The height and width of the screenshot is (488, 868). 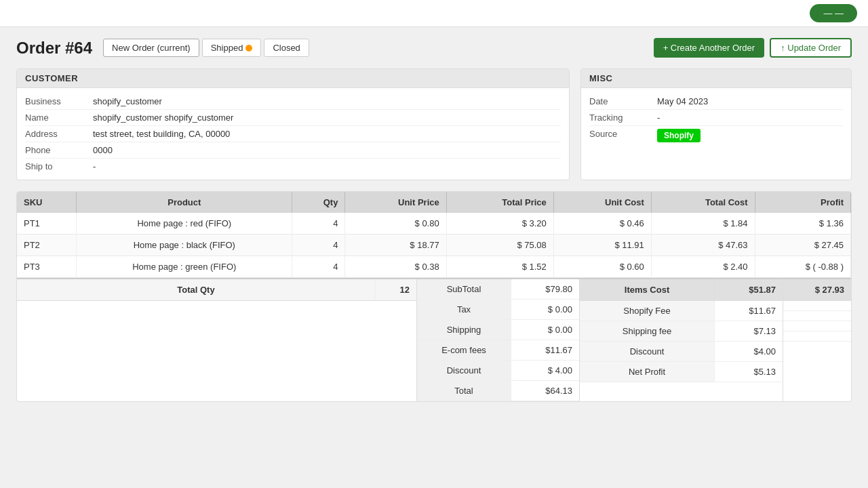 What do you see at coordinates (434, 14) in the screenshot?
I see `top-bar: — —` at bounding box center [434, 14].